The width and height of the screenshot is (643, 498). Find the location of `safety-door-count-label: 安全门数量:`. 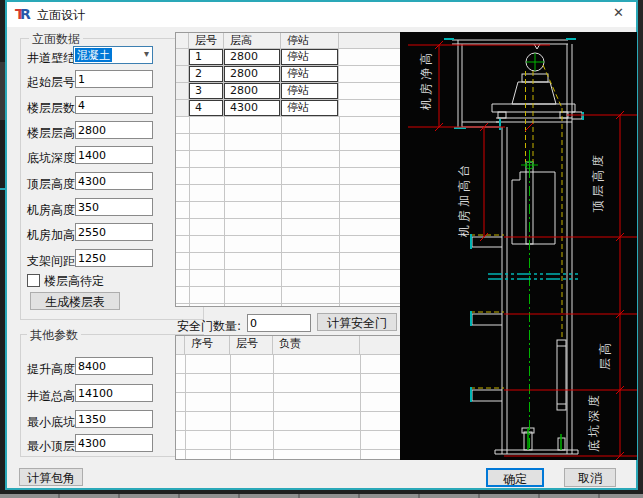

safety-door-count-label: 安全门数量: is located at coordinates (209, 326).